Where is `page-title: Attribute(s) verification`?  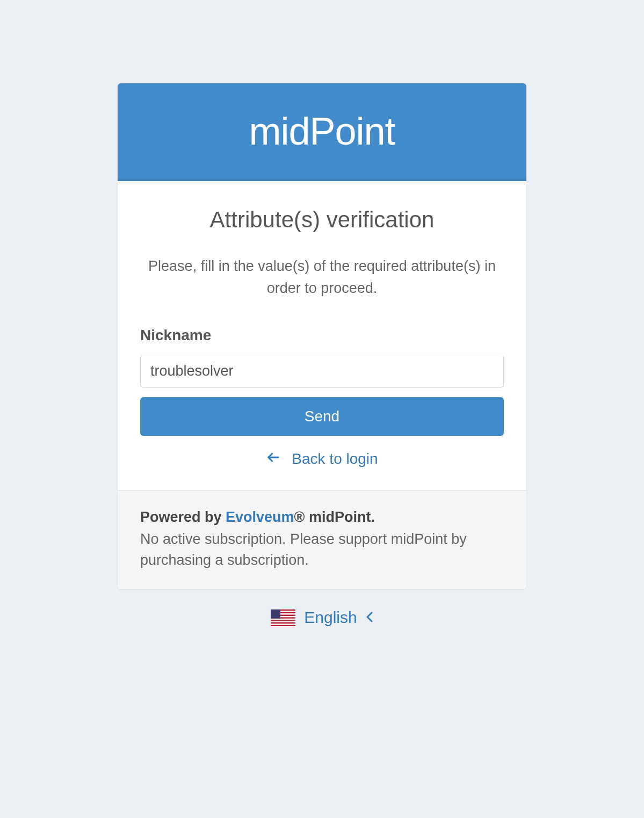
page-title: Attribute(s) verification is located at coordinates (322, 220).